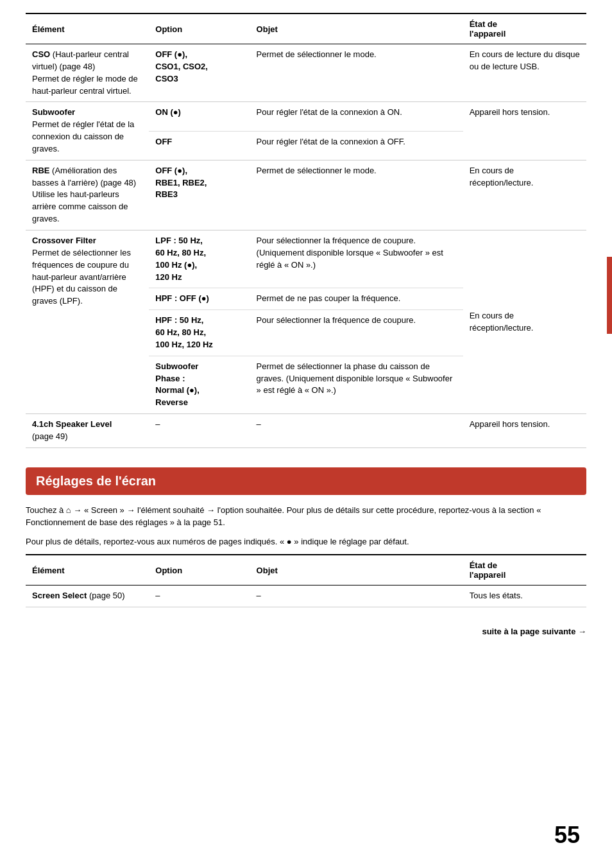 This screenshot has width=612, height=868. Describe the element at coordinates (525, 322) in the screenshot. I see `state-crossover: En cours de réception/lecture.` at that location.